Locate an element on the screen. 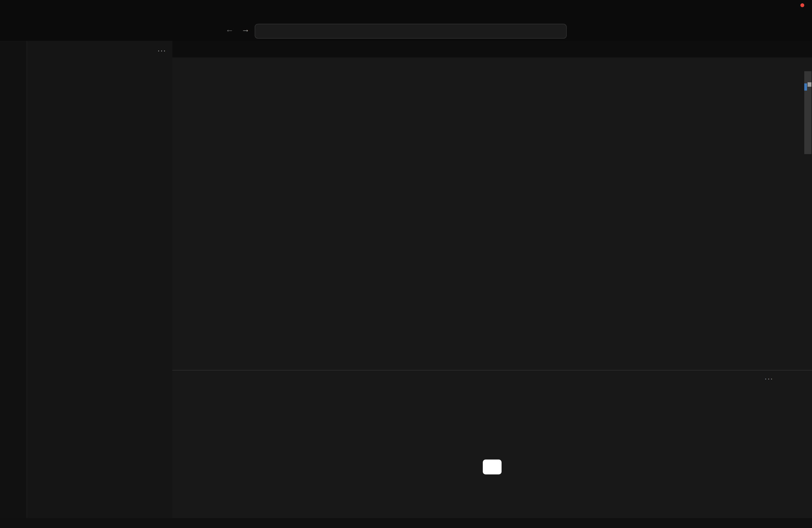  search-icon is located at coordinates (409, 31).